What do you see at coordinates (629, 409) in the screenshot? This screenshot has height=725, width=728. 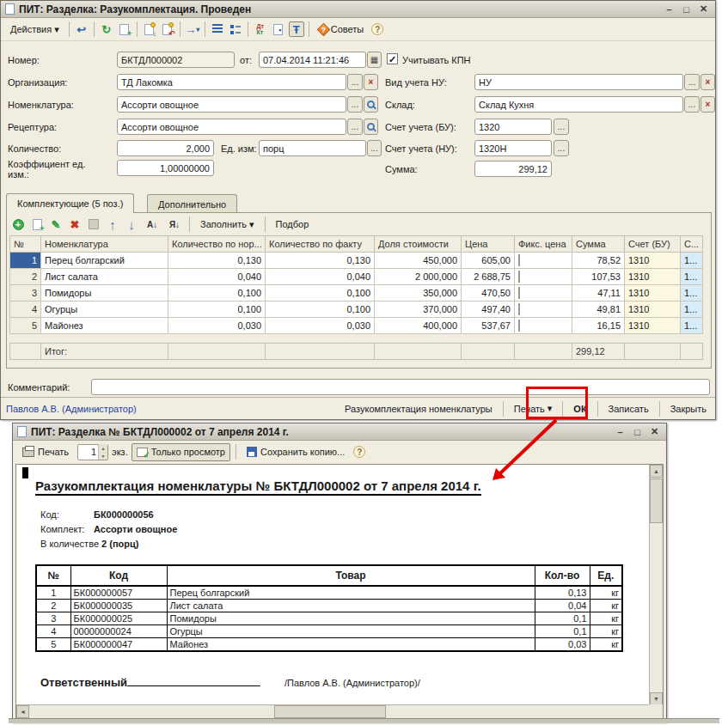 I see `save-button: Записать` at bounding box center [629, 409].